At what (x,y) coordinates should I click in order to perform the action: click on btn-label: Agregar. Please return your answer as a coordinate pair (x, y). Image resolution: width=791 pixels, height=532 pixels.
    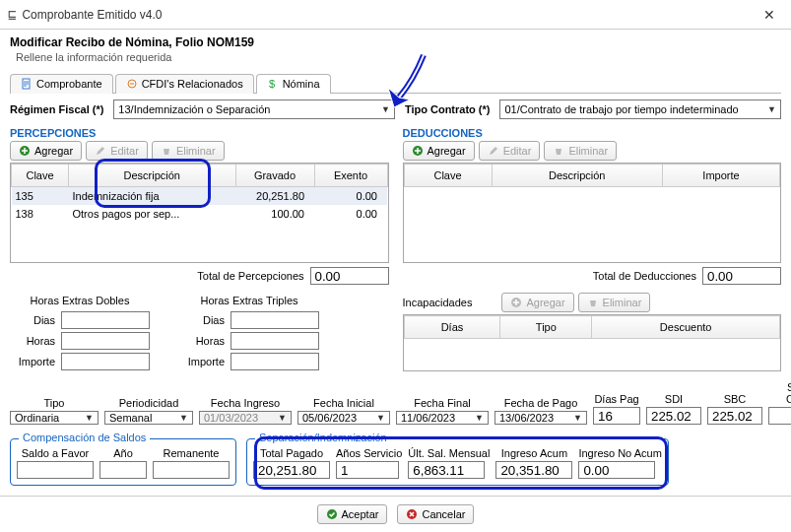
    Looking at the image, I should click on (546, 302).